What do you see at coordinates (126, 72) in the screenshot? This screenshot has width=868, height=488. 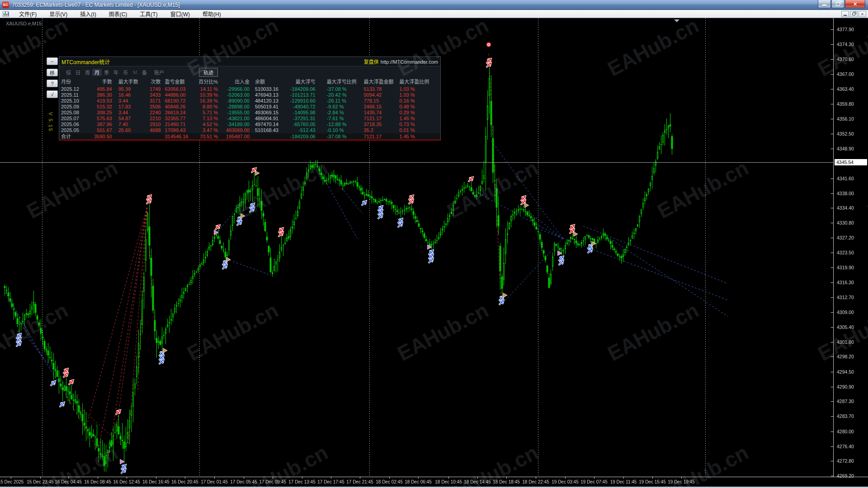 I see `panel-tab-币: 币` at bounding box center [126, 72].